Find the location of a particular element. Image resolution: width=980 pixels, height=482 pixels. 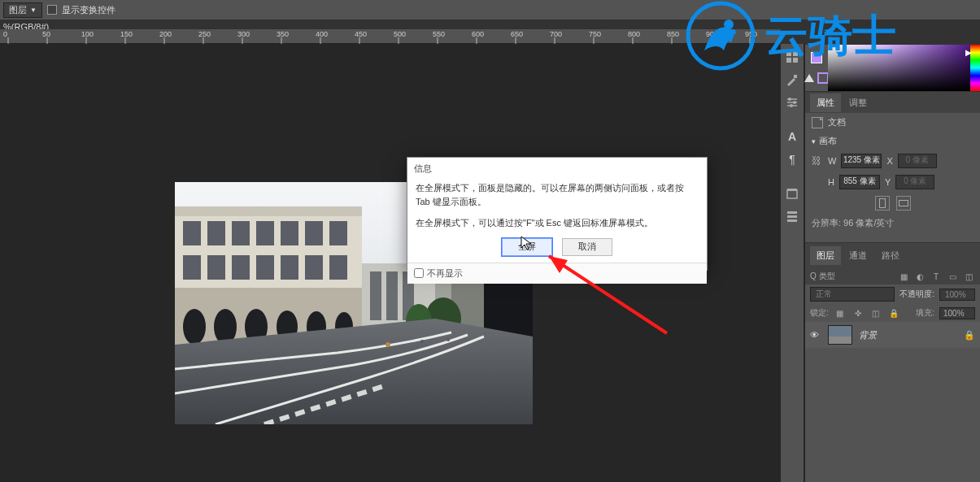

filter-shape-icon: ▭ is located at coordinates (952, 276).